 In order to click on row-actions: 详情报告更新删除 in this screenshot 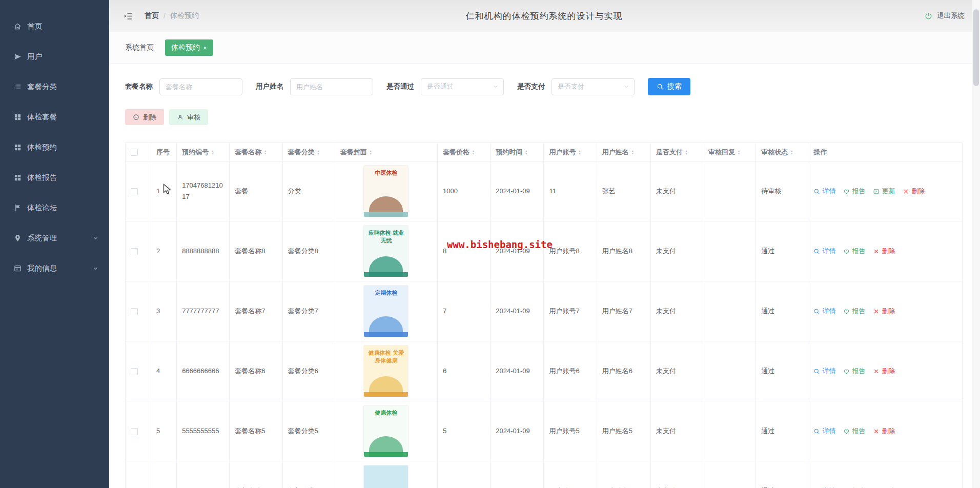, I will do `click(874, 191)`.